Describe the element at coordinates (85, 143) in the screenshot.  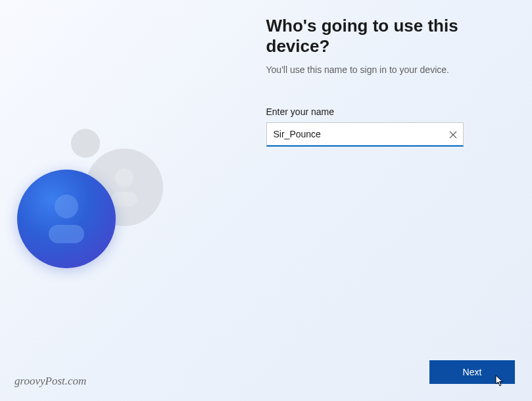
I see `decorative-circle-small` at that location.